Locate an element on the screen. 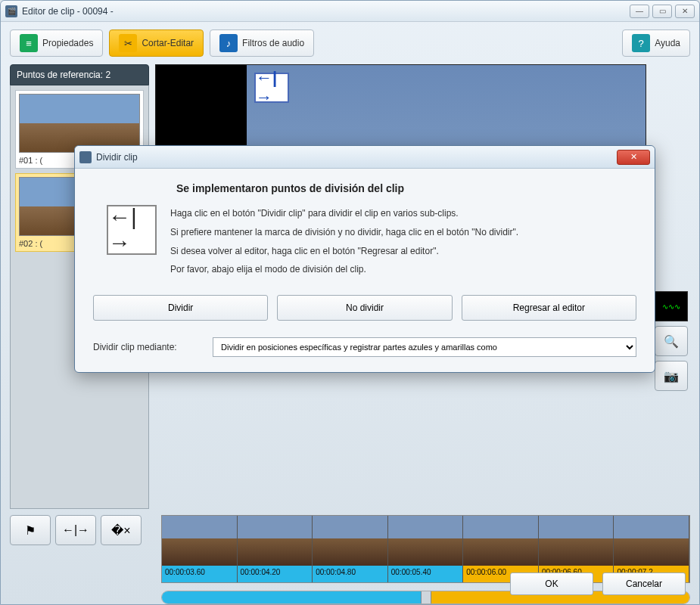  minimize-button: — is located at coordinates (639, 11).